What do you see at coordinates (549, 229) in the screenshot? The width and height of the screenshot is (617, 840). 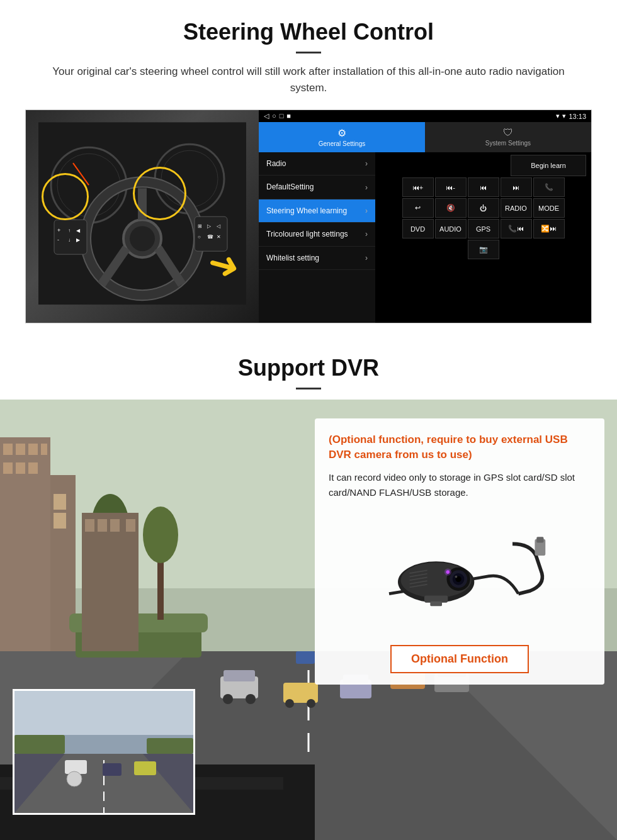 I see `shuffle-next-button: 🔀⏭` at bounding box center [549, 229].